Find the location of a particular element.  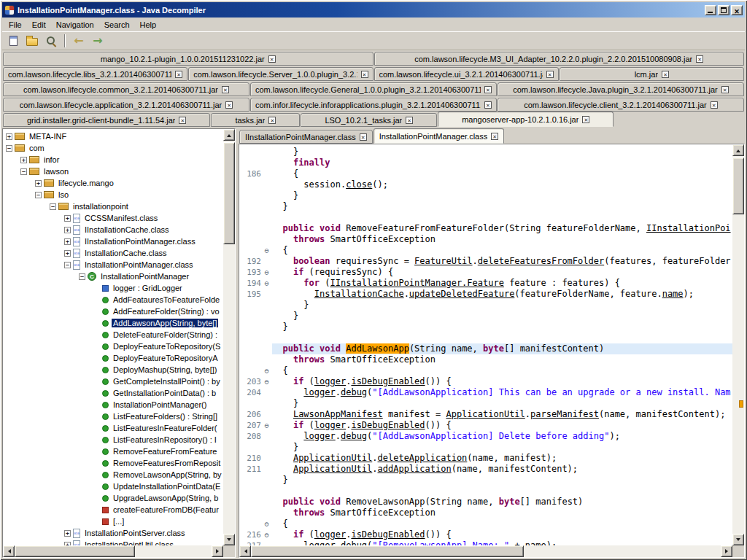

tree-item: RemoveLawsonApp(String, by is located at coordinates (113, 475).